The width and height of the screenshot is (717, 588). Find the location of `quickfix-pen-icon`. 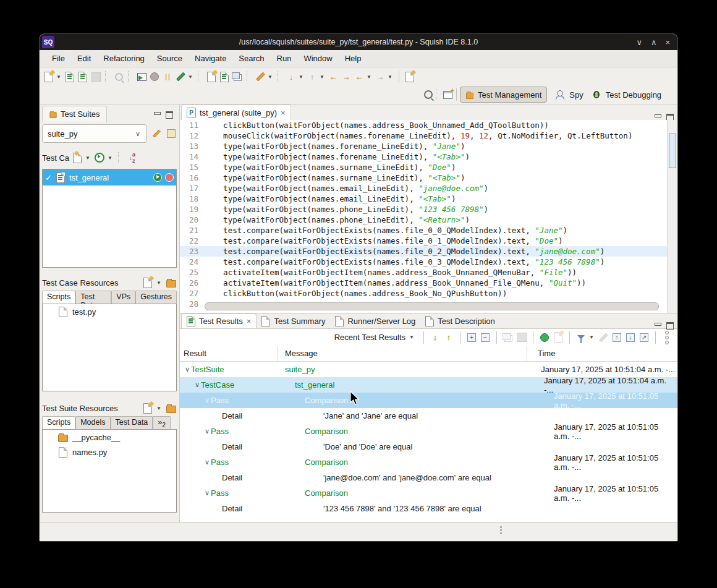

quickfix-pen-icon is located at coordinates (260, 77).